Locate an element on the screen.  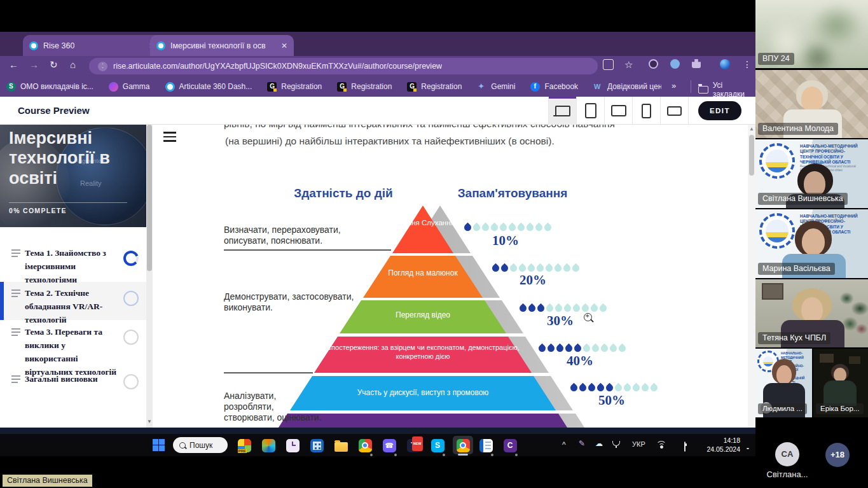
bookmark-item: Articulate 360 Dash... is located at coordinates (209, 87).